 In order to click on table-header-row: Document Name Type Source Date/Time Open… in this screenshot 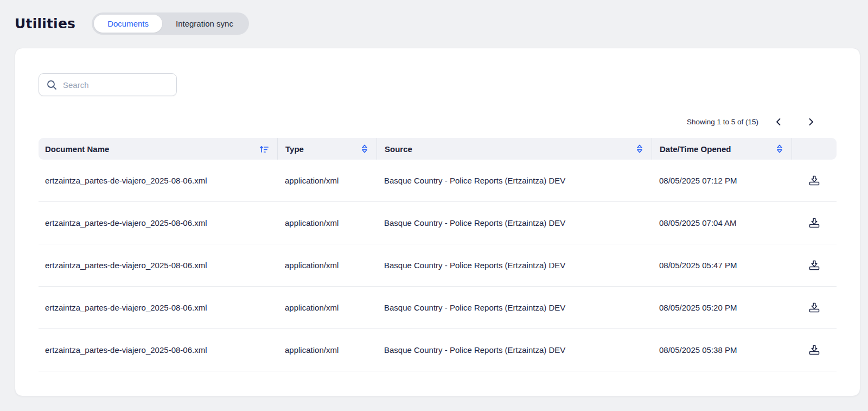, I will do `click(437, 149)`.